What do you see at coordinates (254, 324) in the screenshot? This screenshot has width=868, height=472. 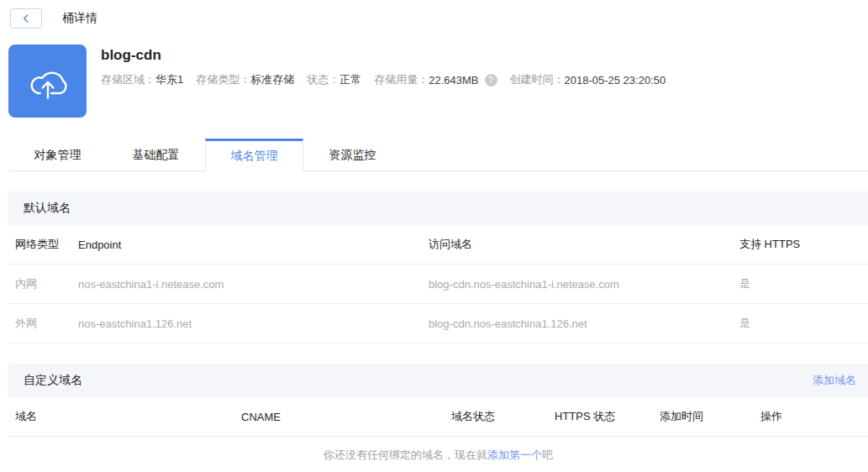 I see `endpoint-cell: nos-eastchina1.126.net` at bounding box center [254, 324].